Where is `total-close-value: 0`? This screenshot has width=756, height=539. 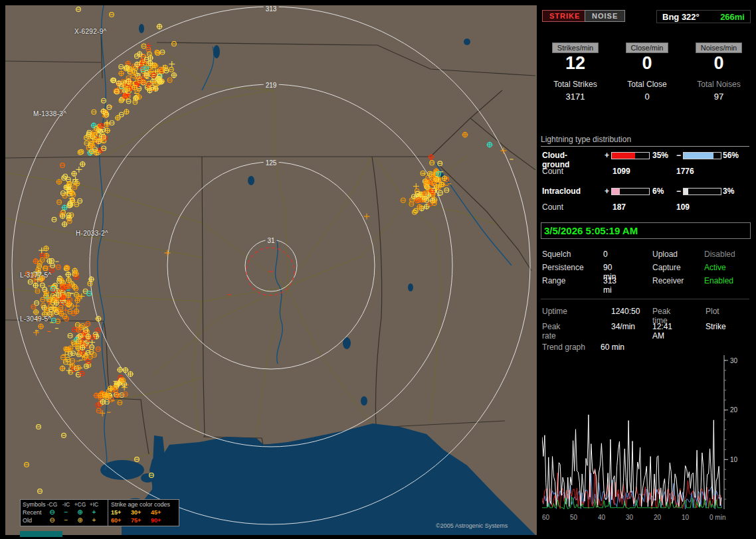
total-close-value: 0 is located at coordinates (647, 97).